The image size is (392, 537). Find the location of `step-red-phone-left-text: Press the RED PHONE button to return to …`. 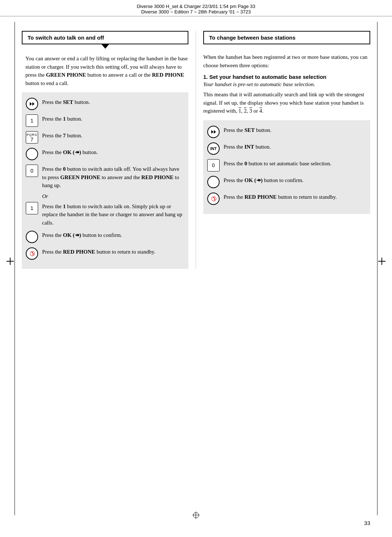

step-red-phone-left-text: Press the RED PHONE button to return to … is located at coordinates (113, 251).